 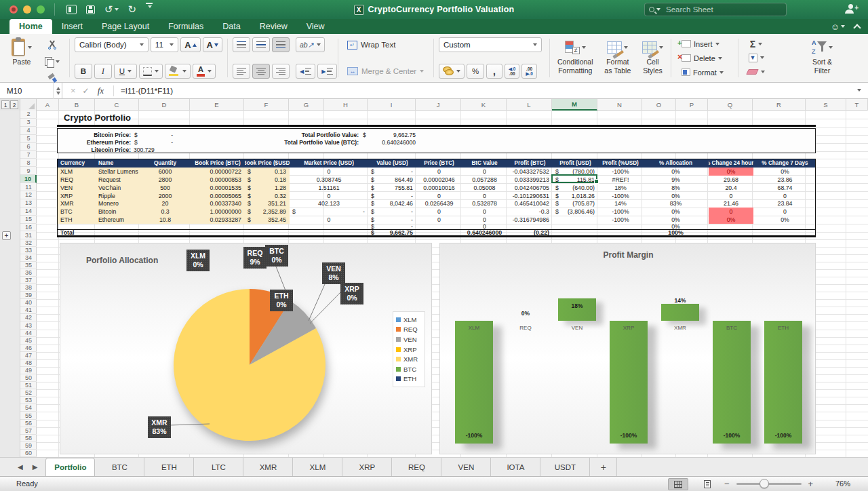 What do you see at coordinates (617, 56) in the screenshot?
I see `format-as-table-button: Formatas Table` at bounding box center [617, 56].